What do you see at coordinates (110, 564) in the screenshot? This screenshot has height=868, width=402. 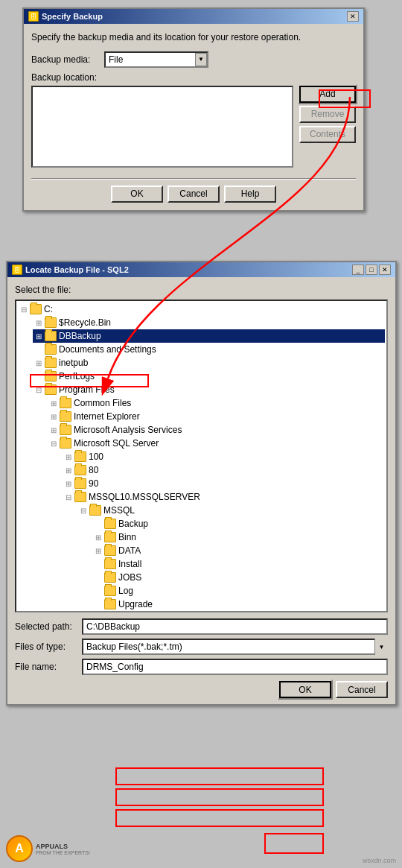 I see `folder-icon-install` at bounding box center [110, 564].